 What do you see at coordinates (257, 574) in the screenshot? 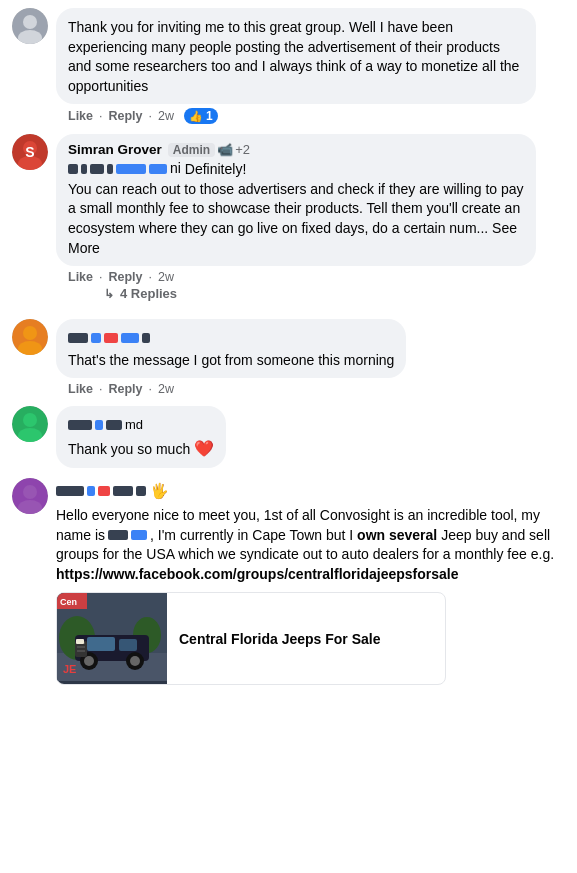
I see `facebook-link: https://www.facebook.com/groups/centralf…` at bounding box center [257, 574].